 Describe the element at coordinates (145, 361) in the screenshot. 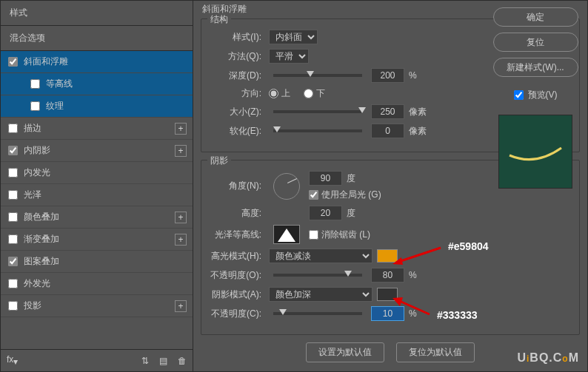

I see `arrow-up-down-icon: ⇅` at that location.